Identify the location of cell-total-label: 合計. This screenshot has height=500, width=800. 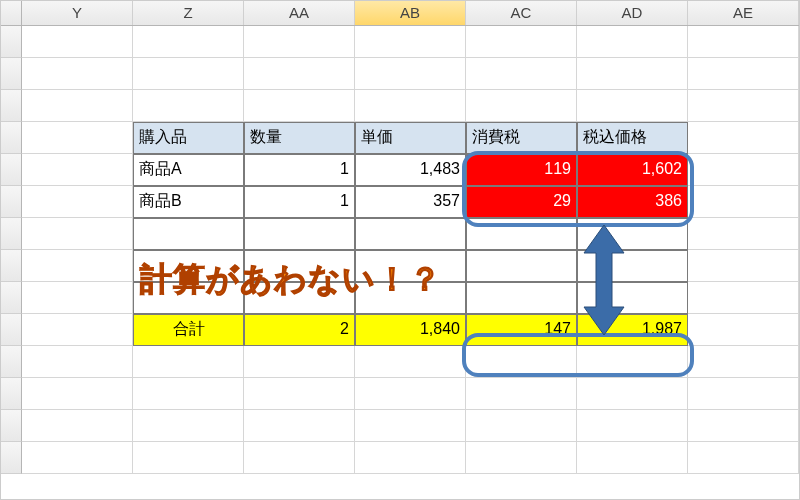
(188, 330).